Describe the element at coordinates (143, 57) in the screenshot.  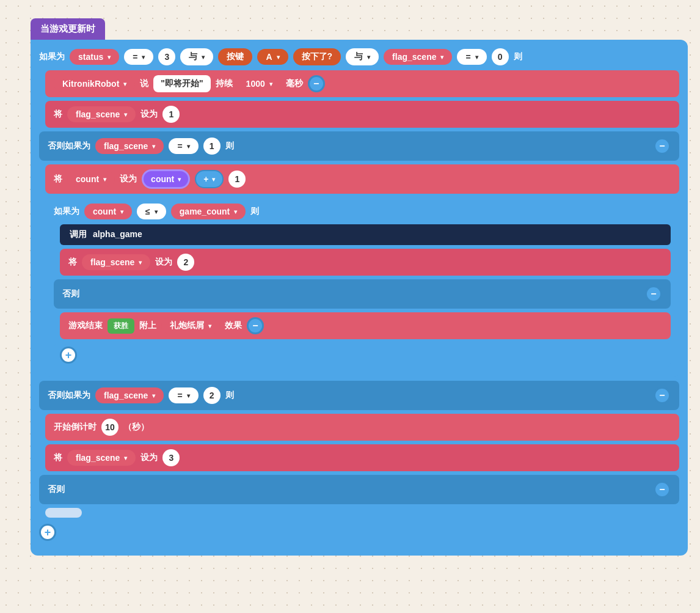
I see `eq1-arrow: ▾` at that location.